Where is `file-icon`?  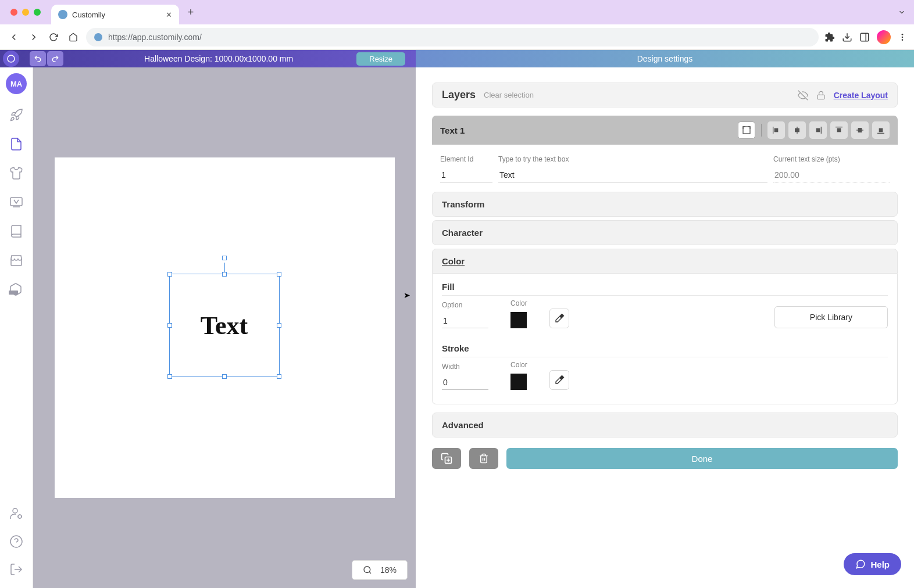 file-icon is located at coordinates (16, 144).